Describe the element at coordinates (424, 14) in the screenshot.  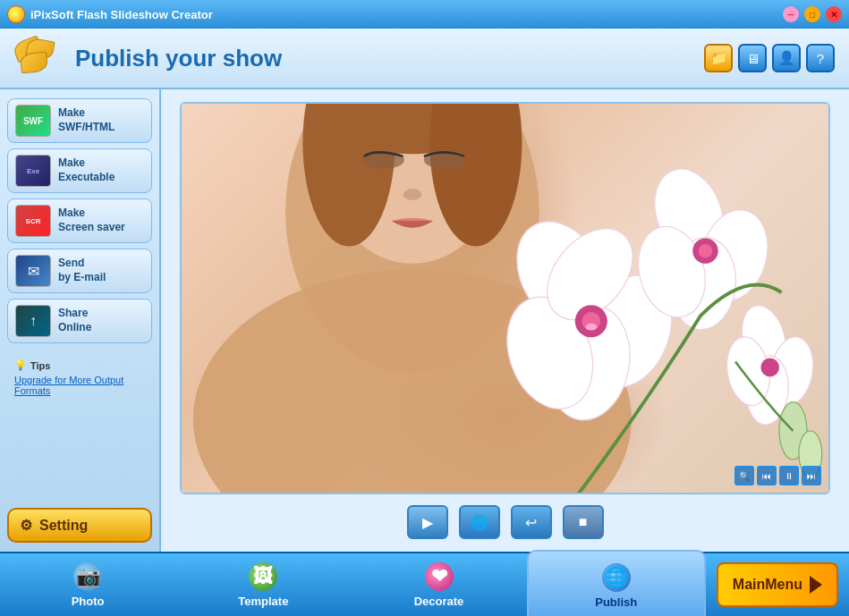
I see `title-bar: iPixSoft Flash Slideshow Creator ─ □ ✕` at that location.